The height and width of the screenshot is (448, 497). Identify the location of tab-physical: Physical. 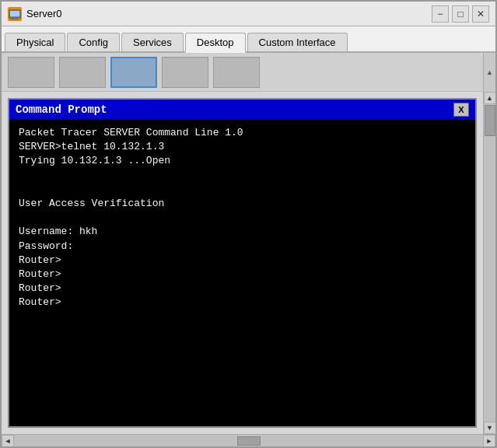
(35, 42).